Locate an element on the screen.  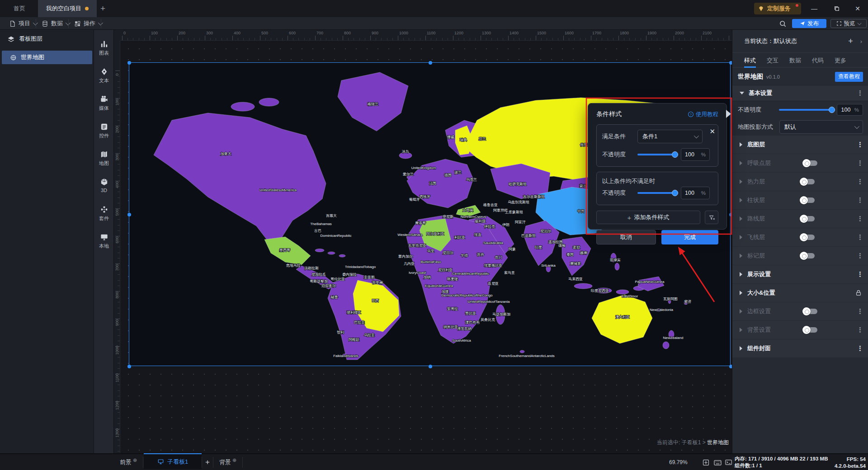
tab-更多: 更多 is located at coordinates (840, 61).